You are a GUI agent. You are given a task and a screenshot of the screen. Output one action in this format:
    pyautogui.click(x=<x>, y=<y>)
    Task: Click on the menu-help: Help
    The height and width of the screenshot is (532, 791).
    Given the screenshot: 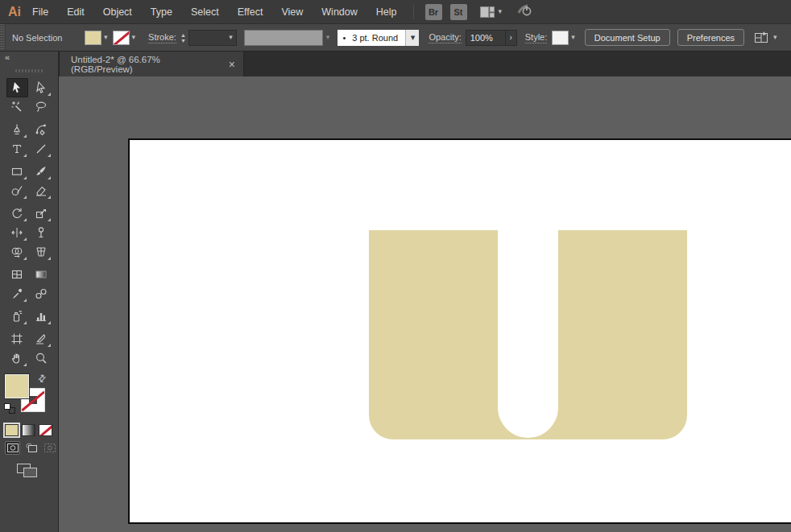 What is the action you would take?
    pyautogui.click(x=387, y=12)
    